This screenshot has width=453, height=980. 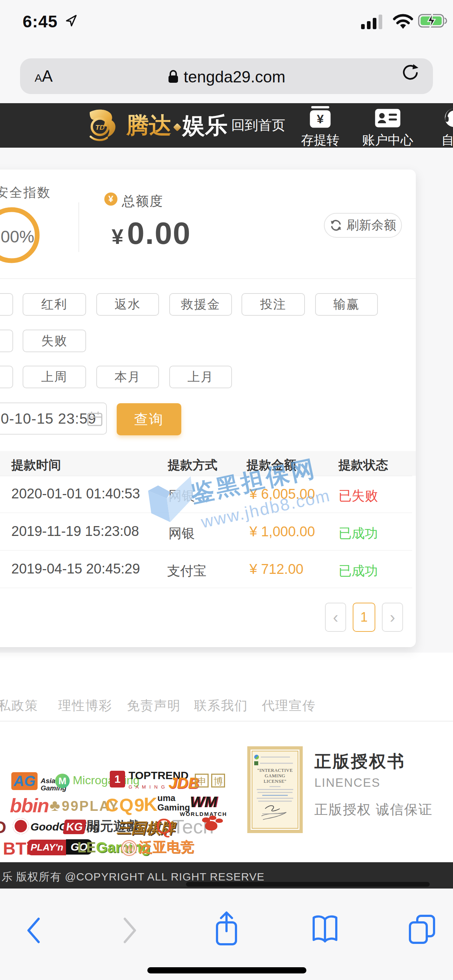 What do you see at coordinates (434, 21) in the screenshot?
I see `battery-charging-icon` at bounding box center [434, 21].